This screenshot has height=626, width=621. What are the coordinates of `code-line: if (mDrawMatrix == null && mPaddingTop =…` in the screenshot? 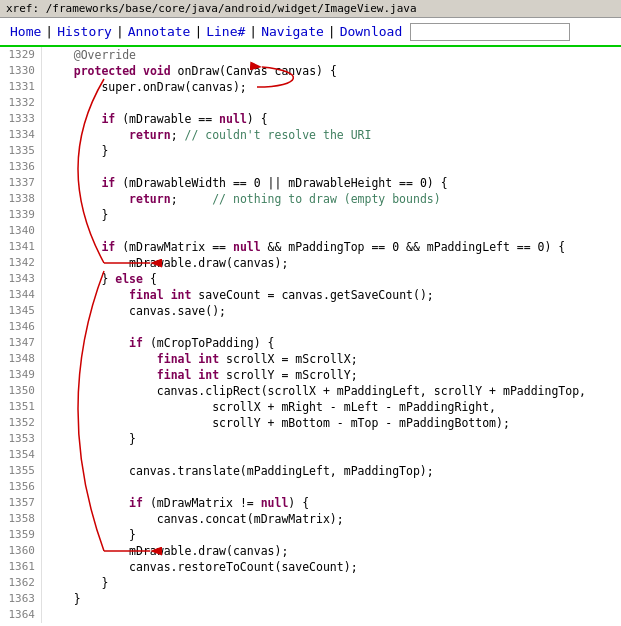 It's located at (332, 247).